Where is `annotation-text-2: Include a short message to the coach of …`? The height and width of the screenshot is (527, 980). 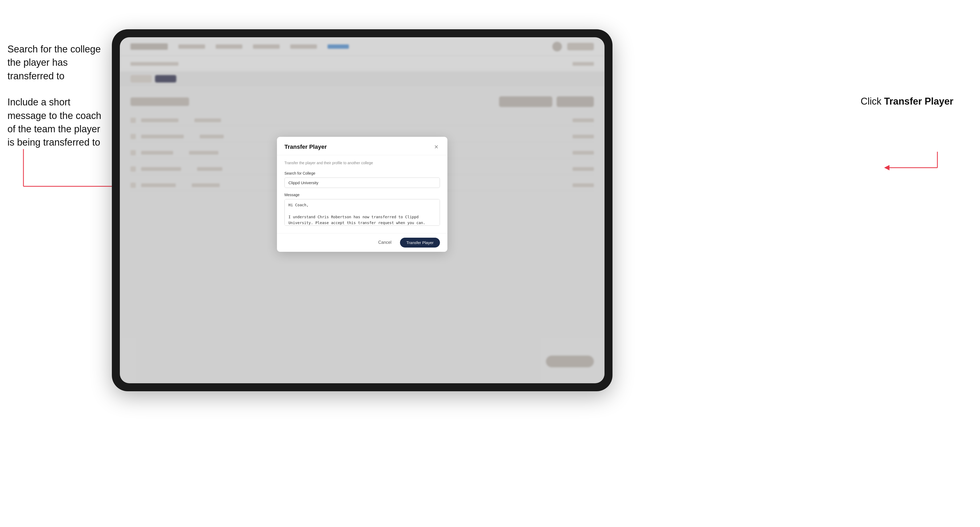
annotation-text-2: Include a short message to the coach of … is located at coordinates (58, 122).